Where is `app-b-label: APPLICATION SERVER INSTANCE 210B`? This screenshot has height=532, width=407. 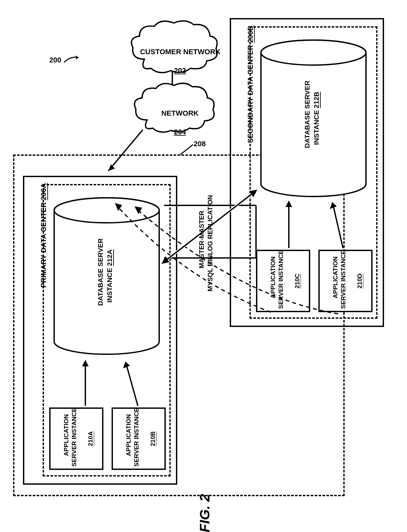 app-b-label: APPLICATION SERVER INSTANCE 210B is located at coordinates (141, 439).